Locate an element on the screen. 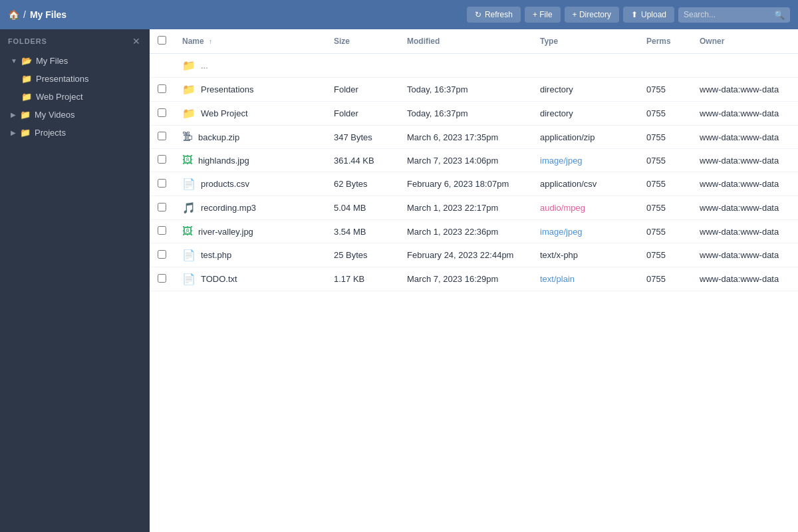 Image resolution: width=798 pixels, height=532 pixels. table-row: 📁... is located at coordinates (473, 66).